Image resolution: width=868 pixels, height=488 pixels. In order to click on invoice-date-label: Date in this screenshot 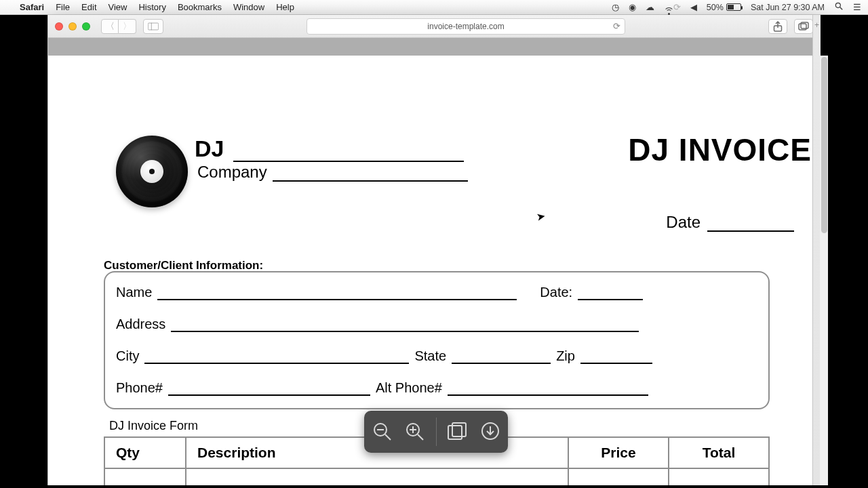, I will do `click(684, 222)`.